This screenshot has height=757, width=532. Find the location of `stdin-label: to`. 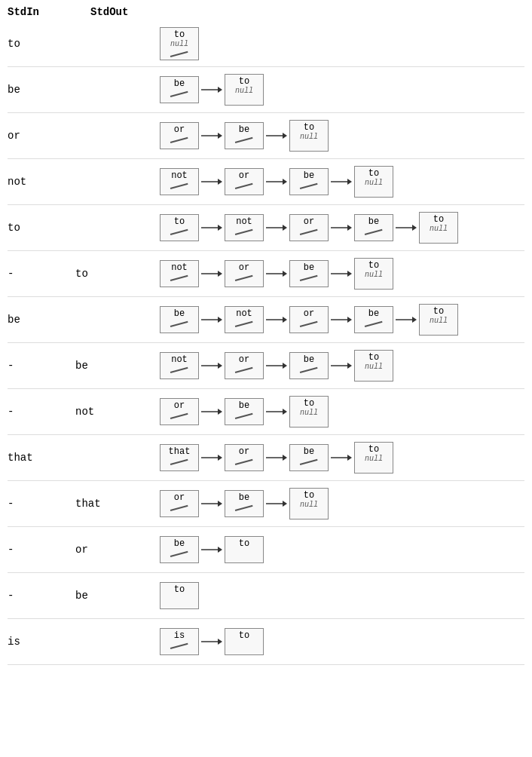

stdin-label: to is located at coordinates (38, 228).